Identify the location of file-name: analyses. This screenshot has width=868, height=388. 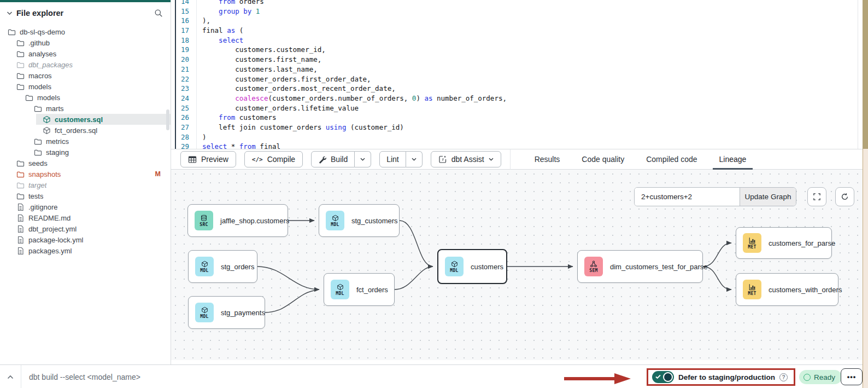
(43, 54).